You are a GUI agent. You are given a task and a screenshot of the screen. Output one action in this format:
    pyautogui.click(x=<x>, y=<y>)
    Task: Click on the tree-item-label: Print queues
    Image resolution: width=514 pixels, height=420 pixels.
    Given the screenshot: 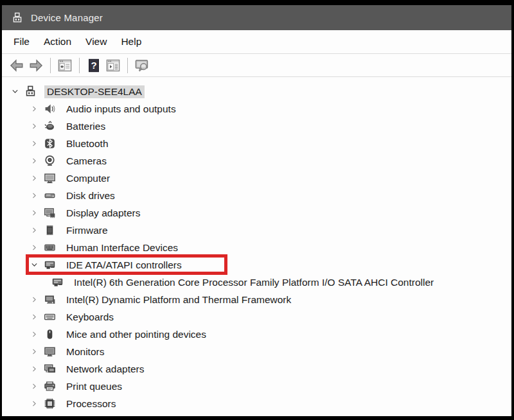 What is the action you would take?
    pyautogui.click(x=94, y=387)
    